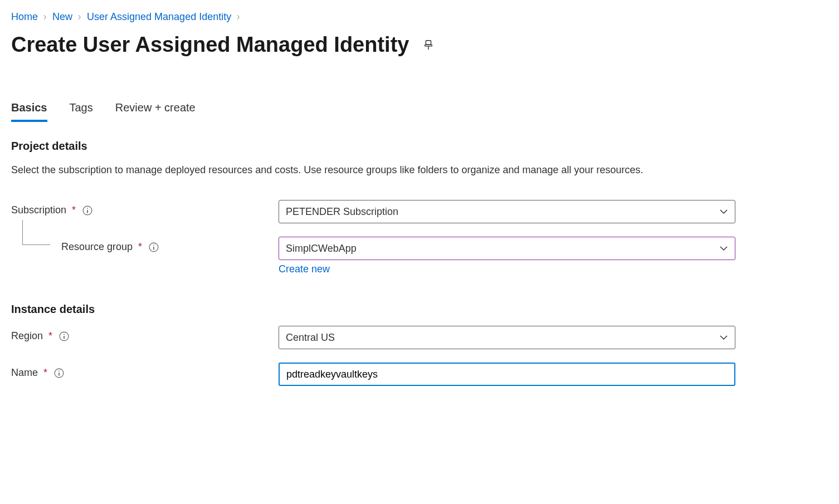 The height and width of the screenshot is (504, 839). What do you see at coordinates (419, 146) in the screenshot?
I see `project-details-title: Project details` at bounding box center [419, 146].